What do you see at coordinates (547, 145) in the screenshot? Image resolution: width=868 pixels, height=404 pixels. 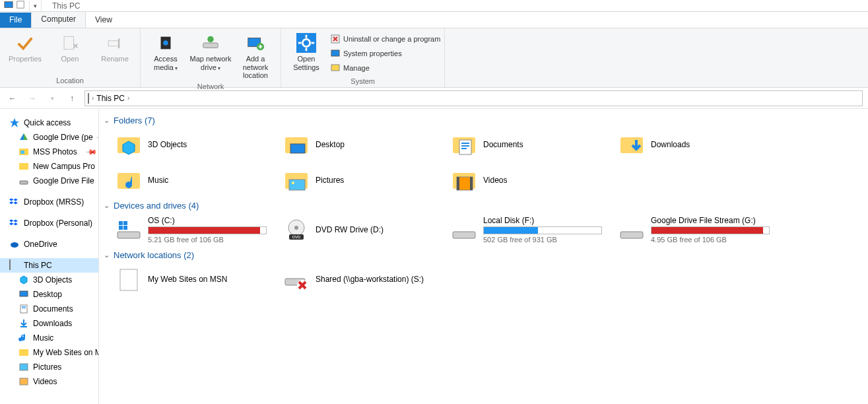 I see `folder-name: Documents` at bounding box center [547, 145].